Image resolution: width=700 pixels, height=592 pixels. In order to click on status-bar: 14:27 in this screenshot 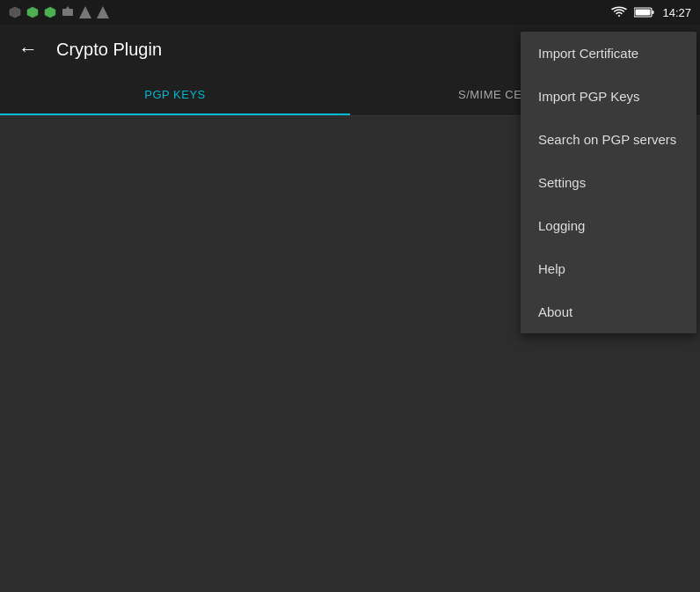, I will do `click(350, 12)`.